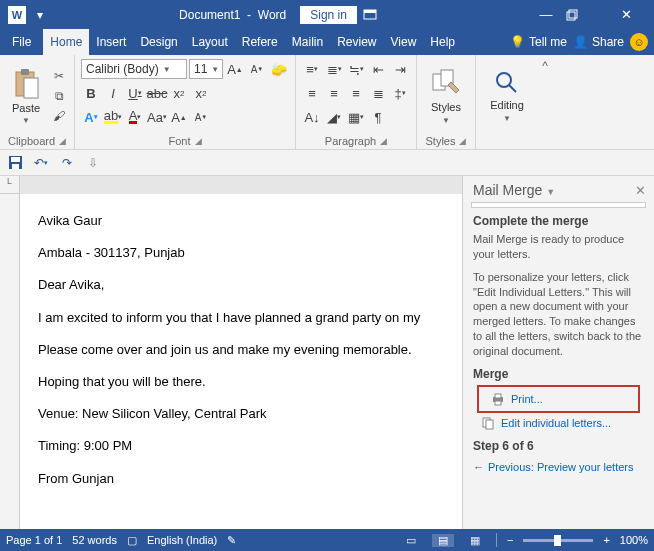 The width and height of the screenshot is (654, 551). What do you see at coordinates (59, 116) in the screenshot?
I see `format-painter-button: 🖌` at bounding box center [59, 116].